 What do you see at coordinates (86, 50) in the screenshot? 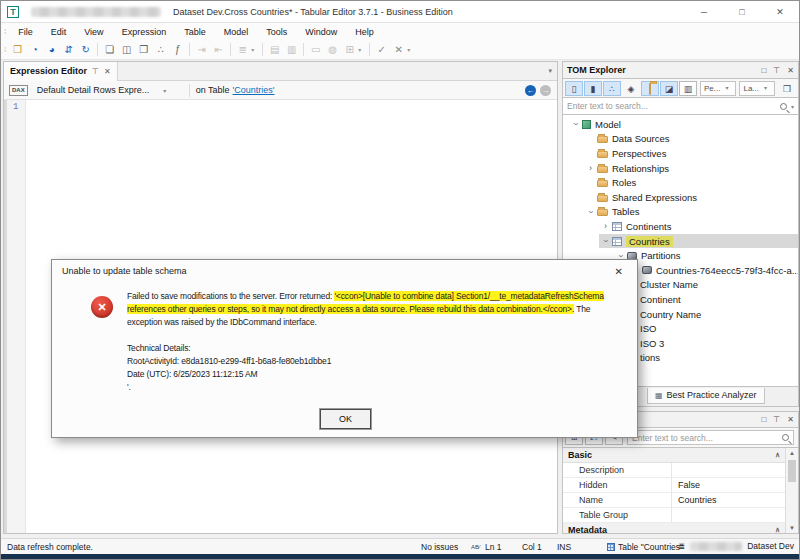
I see `refresh-icon: ↻` at bounding box center [86, 50].